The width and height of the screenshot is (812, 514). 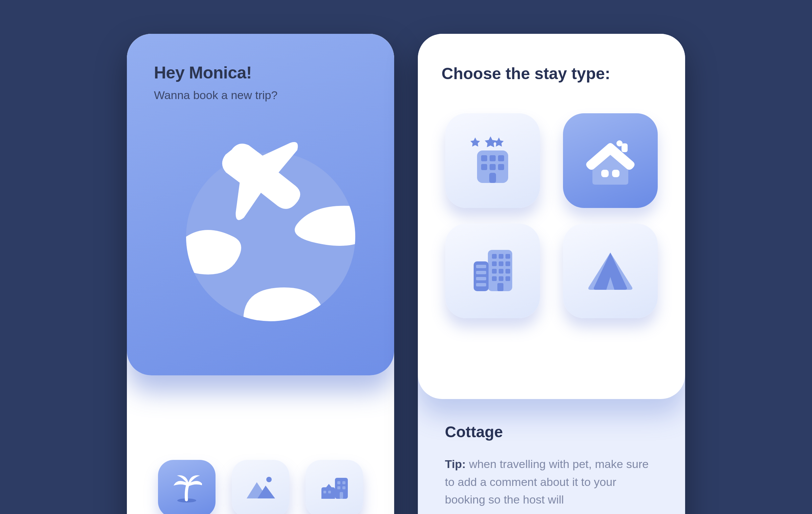 What do you see at coordinates (261, 73) in the screenshot?
I see `greeting-title: Hey Monica!` at bounding box center [261, 73].